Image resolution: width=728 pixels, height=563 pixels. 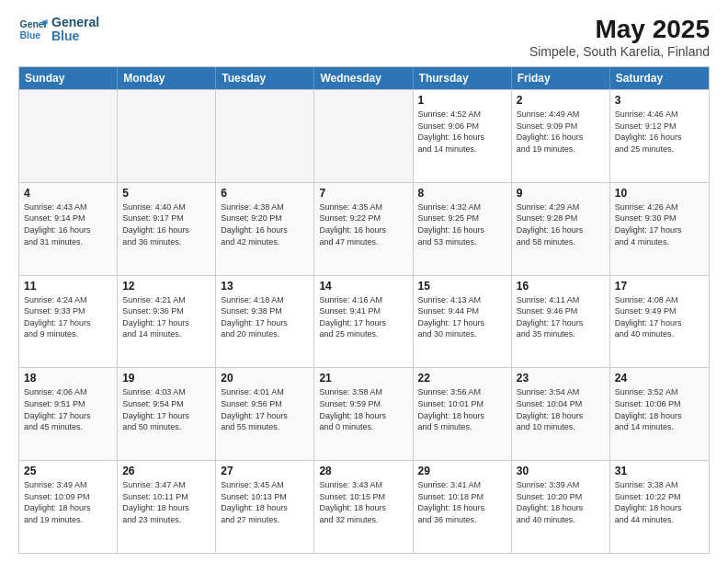 What do you see at coordinates (660, 317) in the screenshot?
I see `day-info: Sunrise: 4:08 AM Sunset: 9:49 PM Dayligh…` at bounding box center [660, 317].